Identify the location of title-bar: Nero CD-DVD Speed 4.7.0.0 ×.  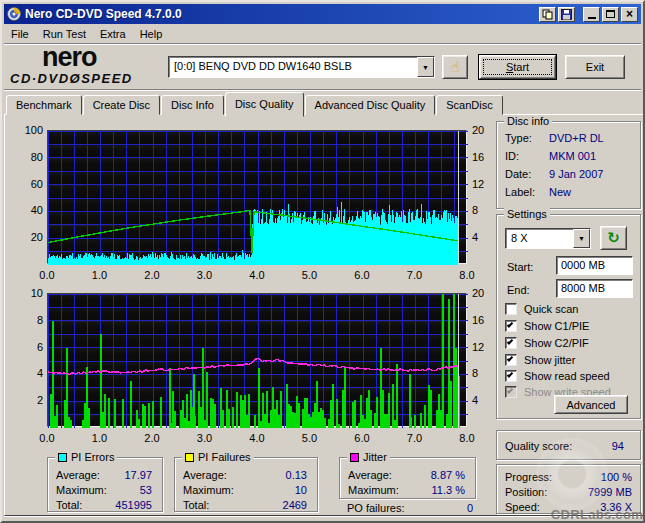
(322, 14).